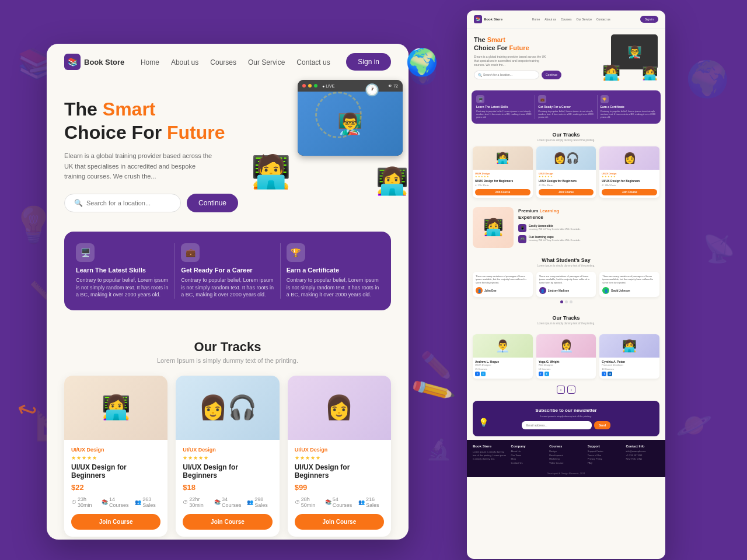  Describe the element at coordinates (566, 323) in the screenshot. I see `instructors-subtitle: Lorem ipsum is simply dummy text of the …` at that location.